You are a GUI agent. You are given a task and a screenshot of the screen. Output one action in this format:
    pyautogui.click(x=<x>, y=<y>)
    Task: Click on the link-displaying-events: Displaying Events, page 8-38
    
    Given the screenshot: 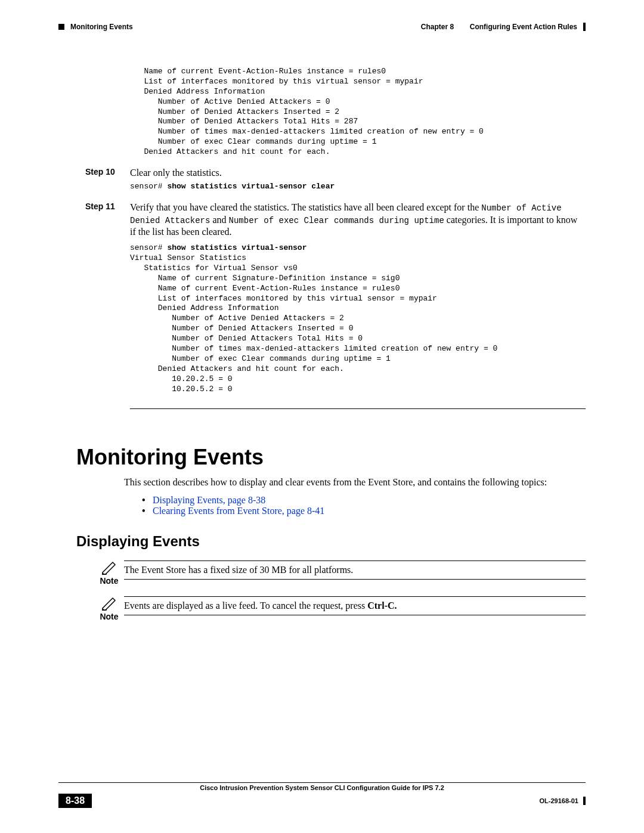 What is the action you would take?
    pyautogui.click(x=209, y=500)
    